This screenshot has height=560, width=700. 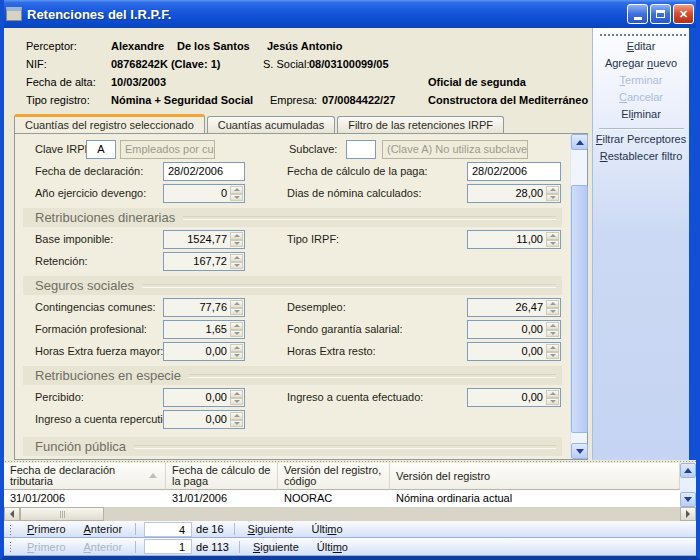 I want to click on col-header-version-codigo: Versión del registro, código, so click(x=334, y=476).